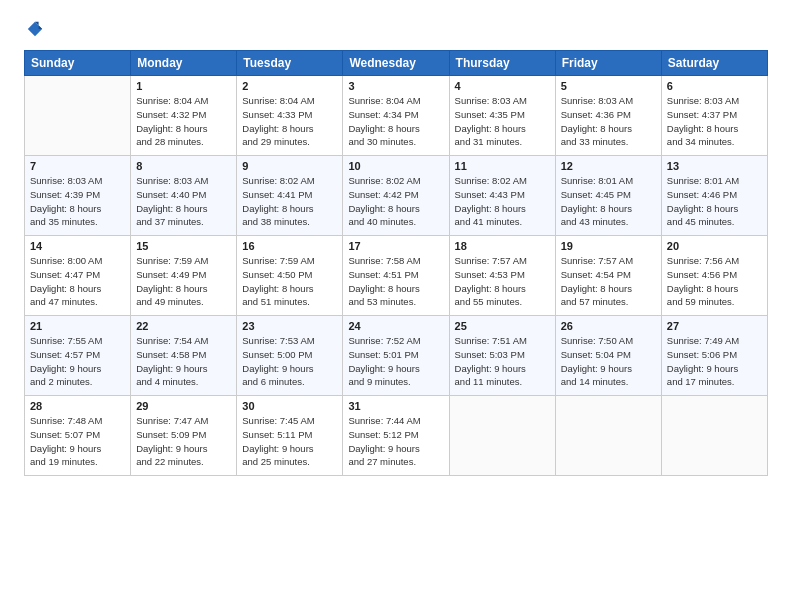 The height and width of the screenshot is (612, 792). I want to click on calendar-cell: 4Sunrise: 8:03 AMSunset: 4:35 PMDaylight…, so click(502, 116).